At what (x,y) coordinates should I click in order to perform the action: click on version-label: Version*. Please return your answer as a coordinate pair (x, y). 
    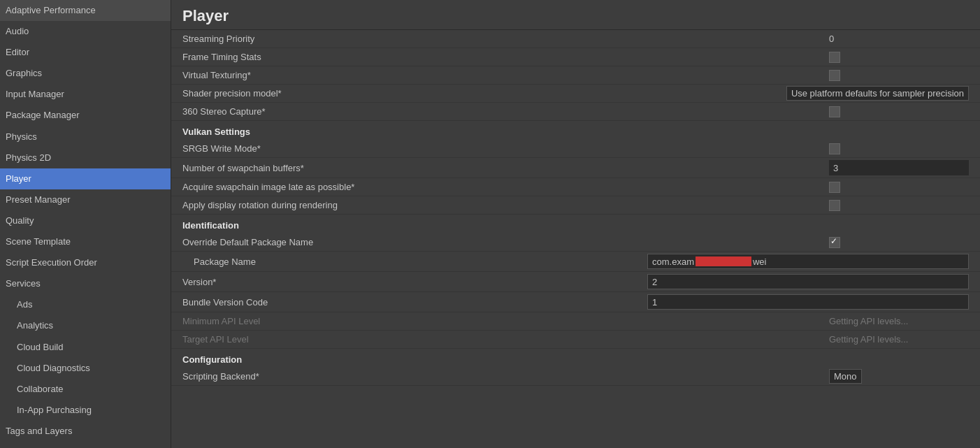
    Looking at the image, I should click on (415, 282).